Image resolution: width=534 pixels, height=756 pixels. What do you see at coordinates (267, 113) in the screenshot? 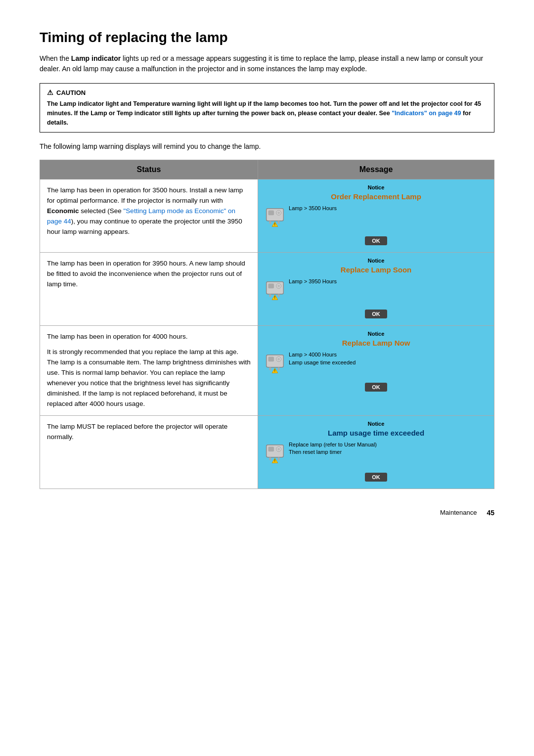
I see `caution-body: The Lamp indicator light and Temperature…` at bounding box center [267, 113].